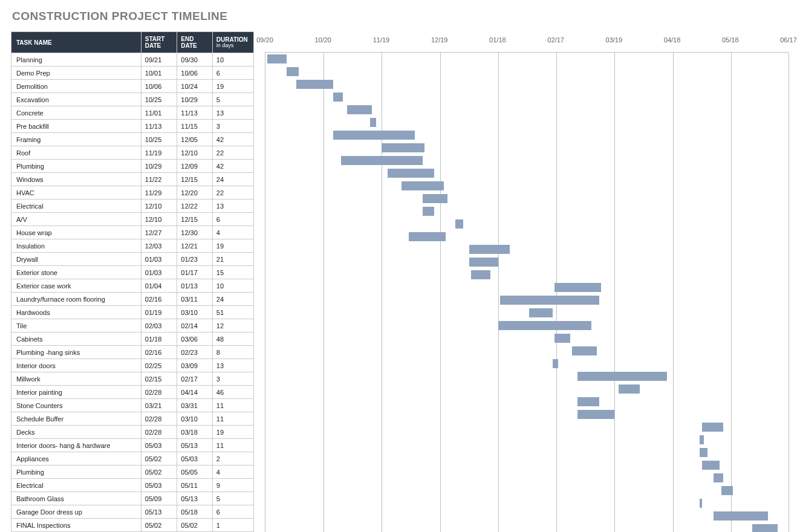 The image size is (800, 532). What do you see at coordinates (133, 166) in the screenshot?
I see `table-row: Plumbing10/2912/0942` at bounding box center [133, 166].